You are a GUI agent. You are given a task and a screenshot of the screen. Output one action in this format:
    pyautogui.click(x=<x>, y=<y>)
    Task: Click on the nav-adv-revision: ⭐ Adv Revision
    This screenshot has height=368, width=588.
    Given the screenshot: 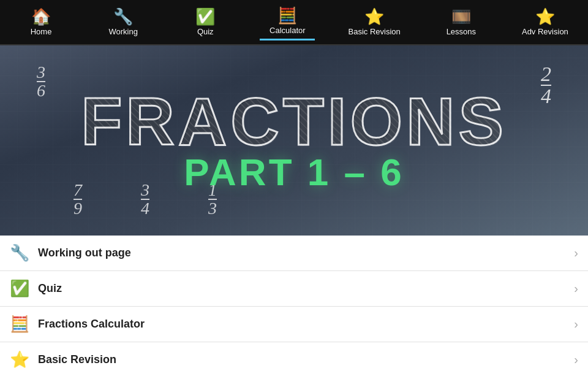 What is the action you would take?
    pyautogui.click(x=545, y=22)
    